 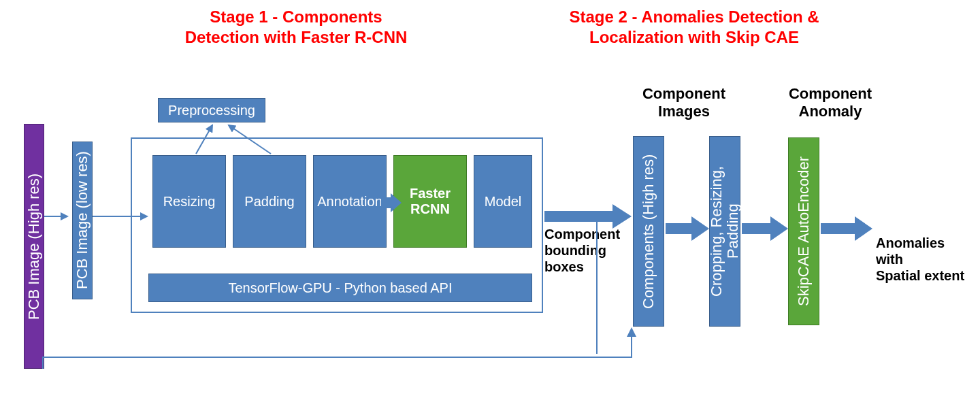 What do you see at coordinates (684, 103) in the screenshot?
I see `component-images-title: ComponentImages` at bounding box center [684, 103].